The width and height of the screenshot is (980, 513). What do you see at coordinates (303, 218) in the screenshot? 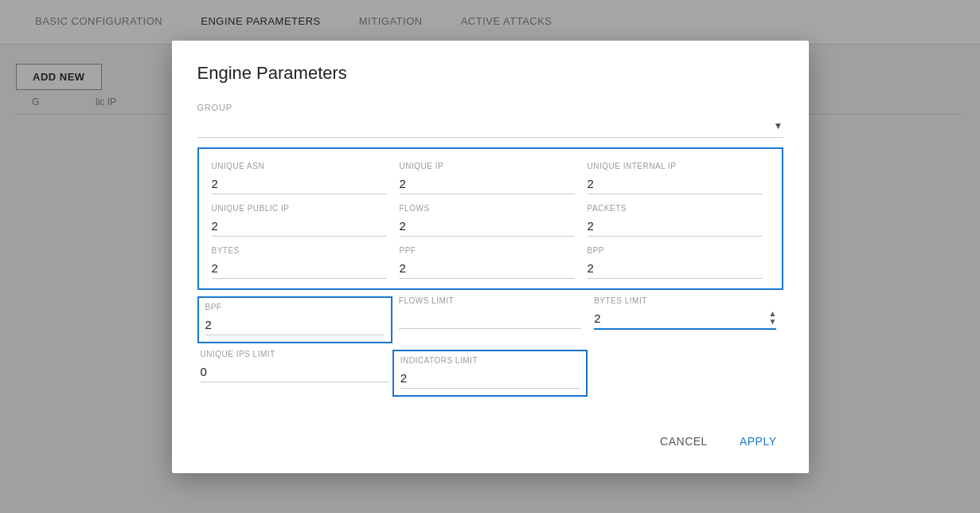
I see `field-unique-public-ip: UNIQUE PUBLIC IP` at bounding box center [303, 218].